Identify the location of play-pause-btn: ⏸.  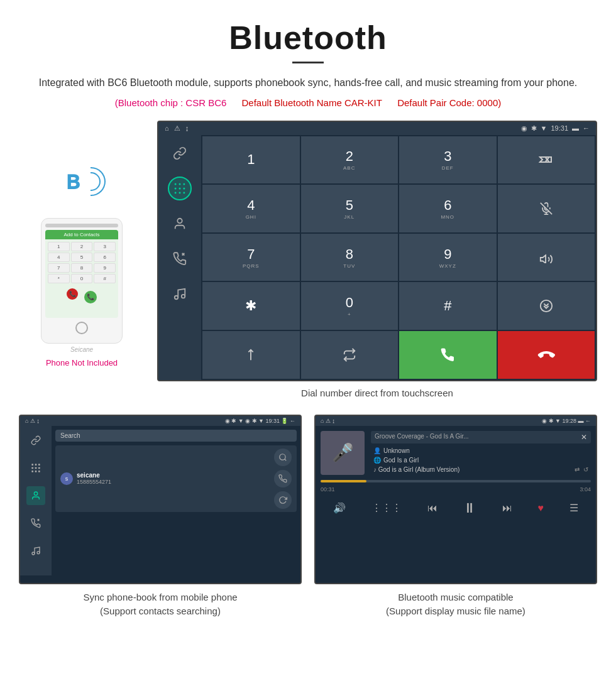
(470, 508).